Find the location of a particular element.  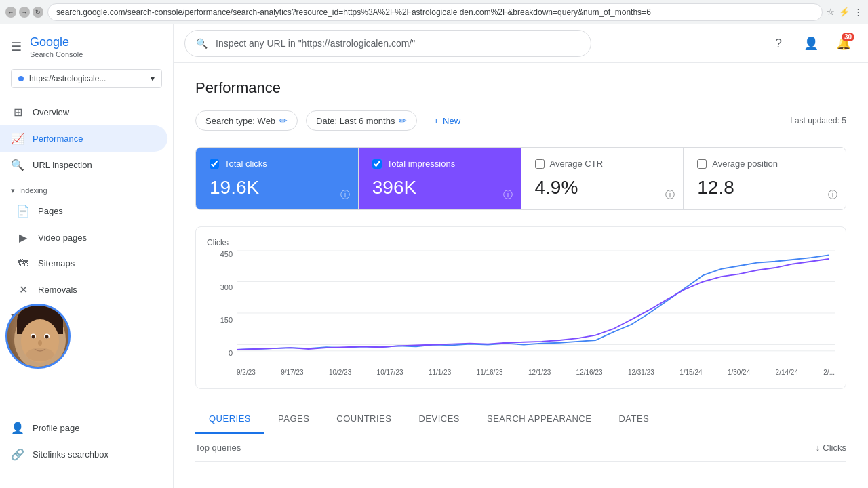

chevron-icon: ▾ is located at coordinates (13, 191).